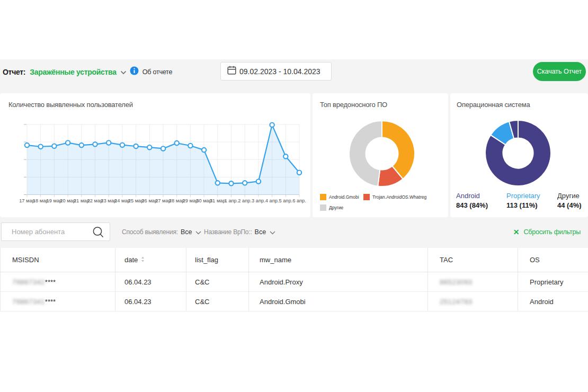  What do you see at coordinates (516, 232) in the screenshot?
I see `close-icon: ✕` at bounding box center [516, 232].